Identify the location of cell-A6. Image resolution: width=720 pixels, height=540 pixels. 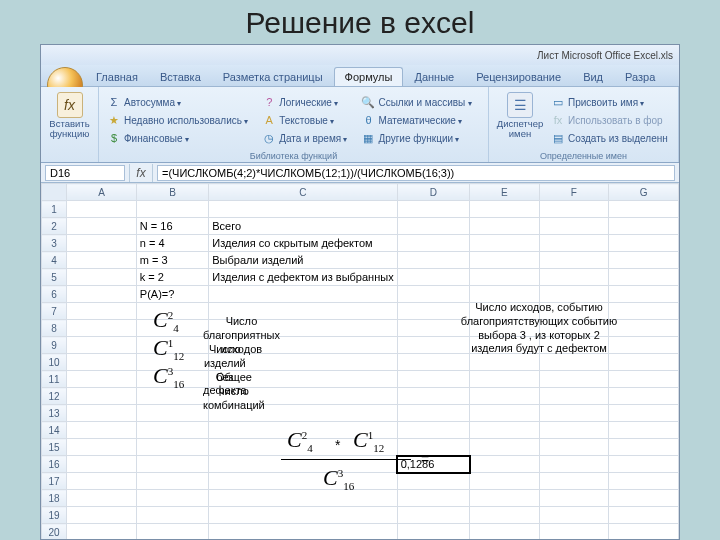
(102, 294).